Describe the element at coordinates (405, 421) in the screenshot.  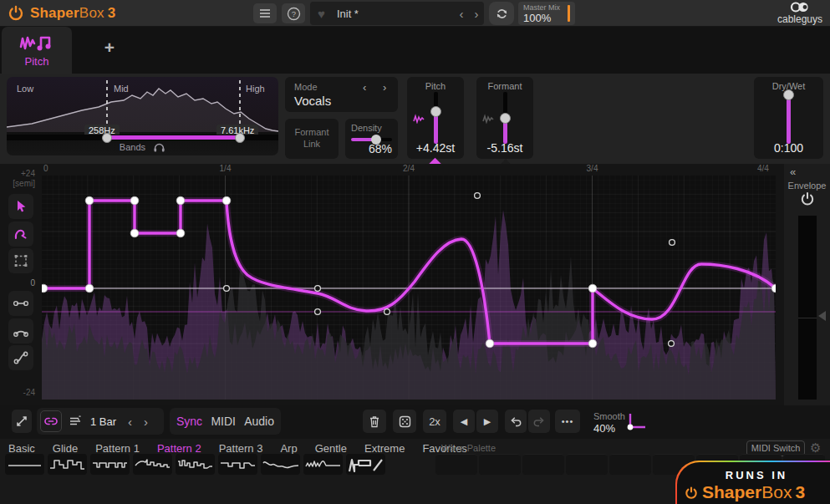
I see `randomize-button` at that location.